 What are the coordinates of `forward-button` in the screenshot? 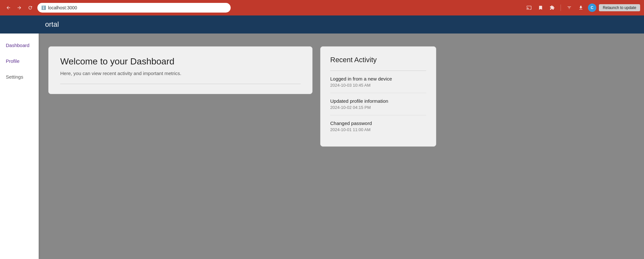 It's located at (19, 8).